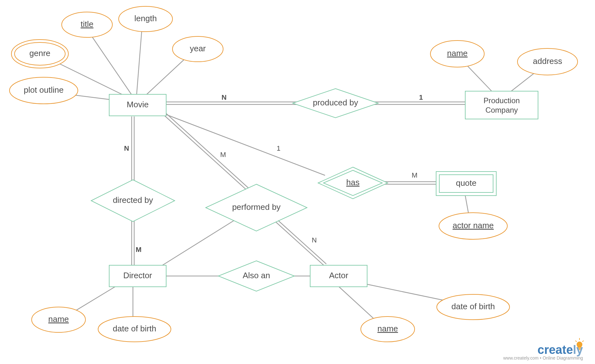 The width and height of the screenshot is (595, 364). Describe the element at coordinates (256, 275) in the screenshot. I see `rel-also-an-label: Also an` at that location.